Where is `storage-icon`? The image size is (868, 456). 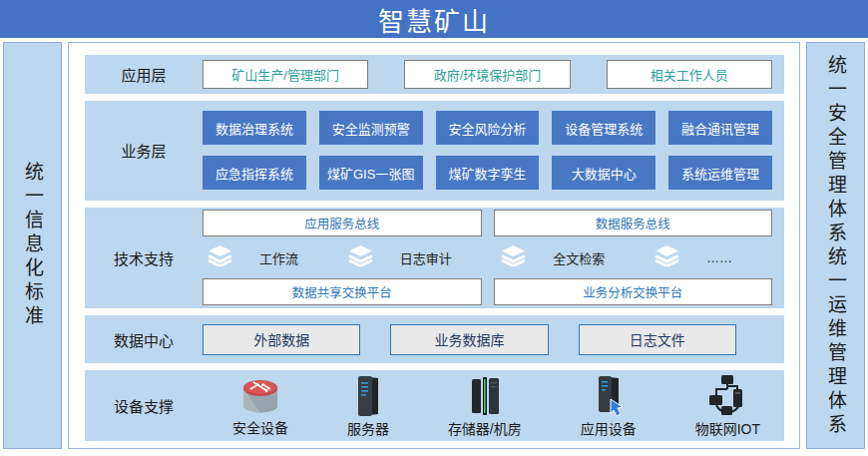
storage-icon is located at coordinates (485, 395).